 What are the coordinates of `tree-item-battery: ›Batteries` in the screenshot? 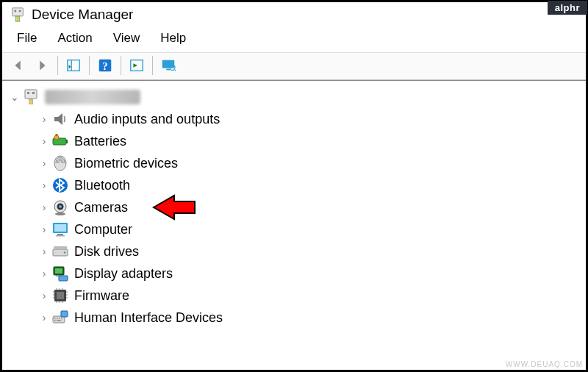 It's located at (294, 141).